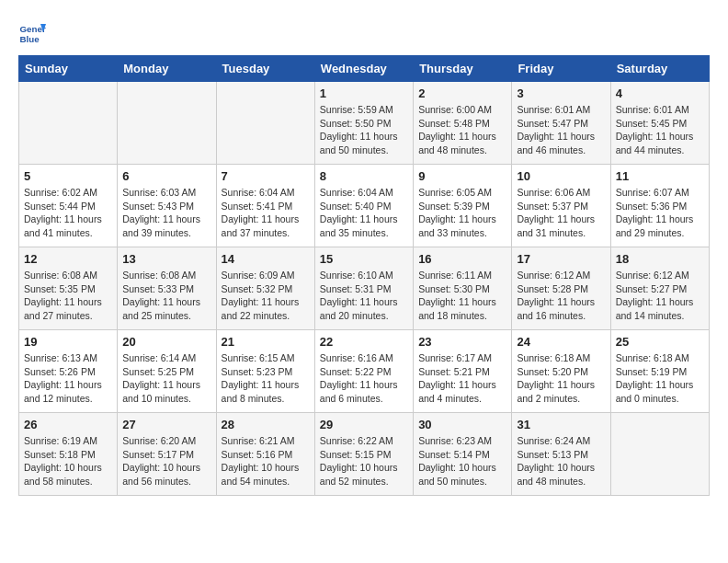 This screenshot has width=728, height=563. Describe the element at coordinates (68, 177) in the screenshot. I see `day-number: 5` at that location.